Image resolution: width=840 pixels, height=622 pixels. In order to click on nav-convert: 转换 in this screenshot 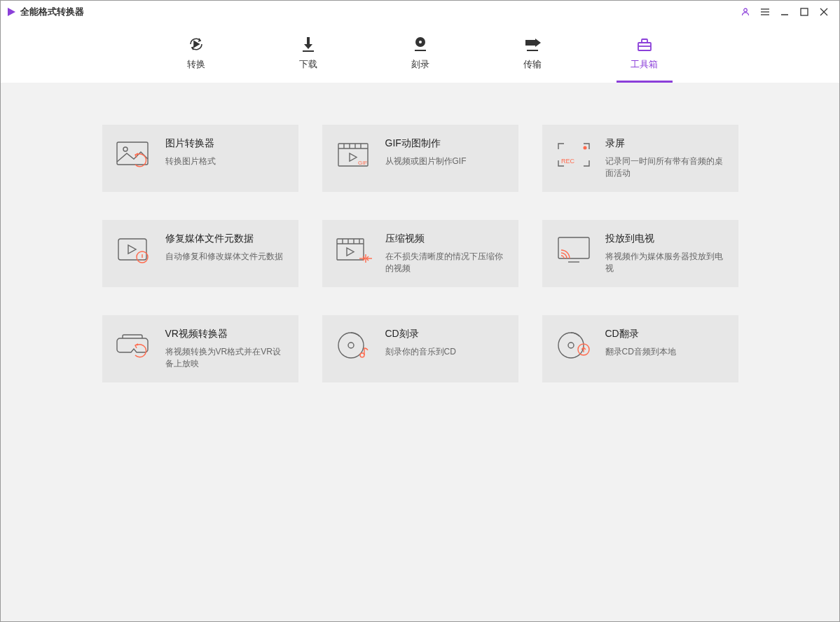, I will do `click(196, 56)`.